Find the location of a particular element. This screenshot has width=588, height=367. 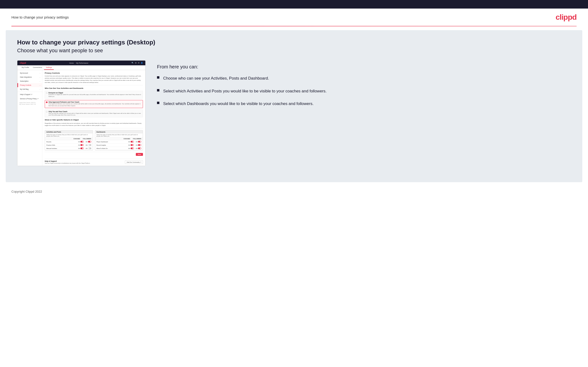

help-title: Help & Support is located at coordinates (68, 161).